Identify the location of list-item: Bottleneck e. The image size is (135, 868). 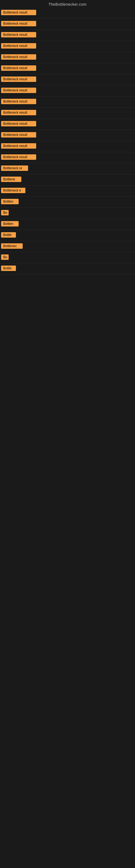
(68, 191).